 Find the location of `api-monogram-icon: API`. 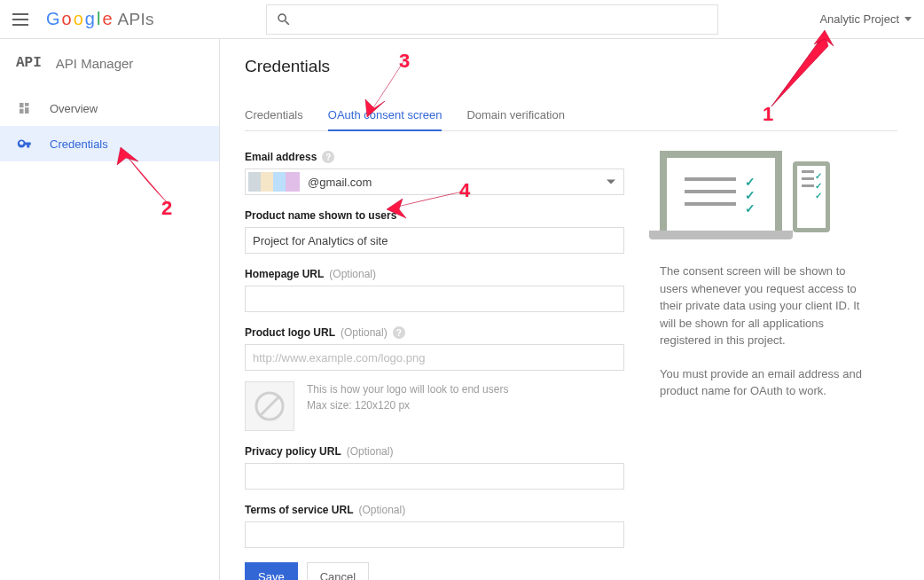

api-monogram-icon: API is located at coordinates (28, 63).